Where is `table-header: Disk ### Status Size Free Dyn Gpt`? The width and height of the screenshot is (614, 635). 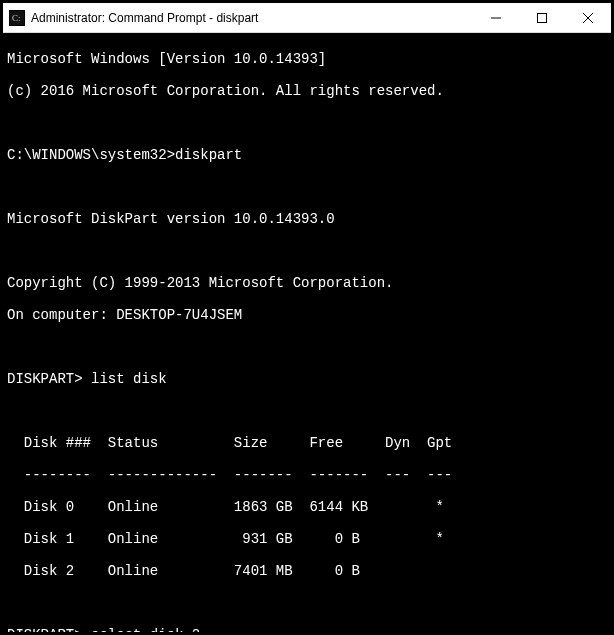
table-header: Disk ### Status Size Free Dyn Gpt is located at coordinates (307, 443).